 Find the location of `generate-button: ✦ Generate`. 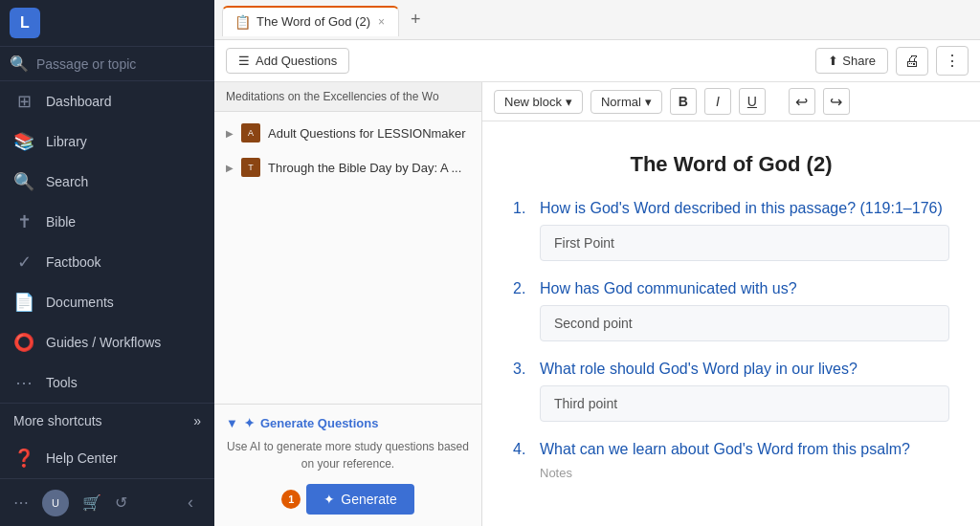

generate-button: ✦ Generate is located at coordinates (360, 499).